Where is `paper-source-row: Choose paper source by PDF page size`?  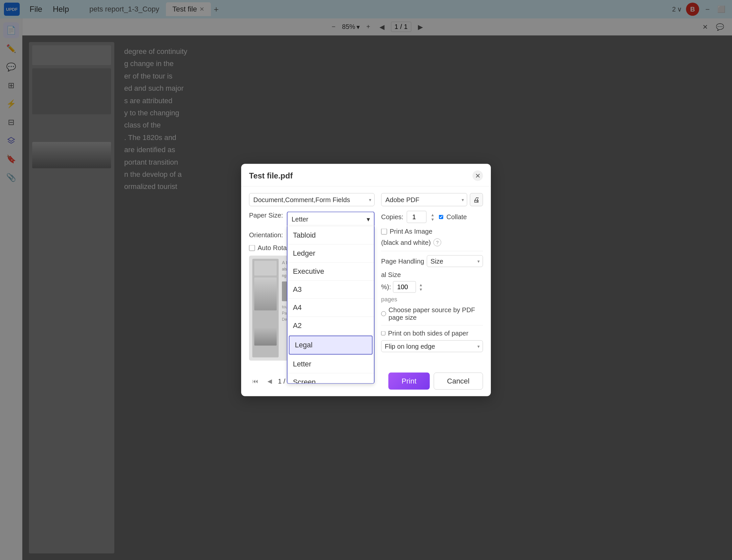
paper-source-row: Choose paper source by PDF page size is located at coordinates (432, 314).